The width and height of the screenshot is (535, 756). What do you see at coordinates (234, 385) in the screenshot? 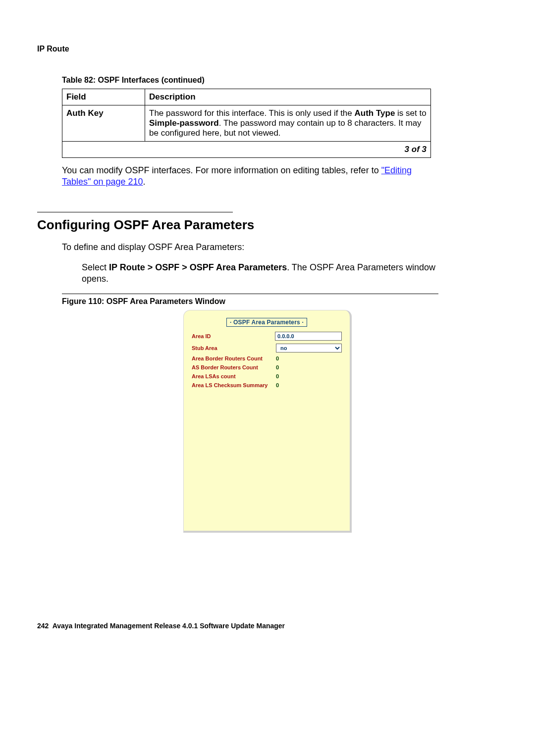
I see `label-ls-checksum: Area LS Checksum Summary` at bounding box center [234, 385].